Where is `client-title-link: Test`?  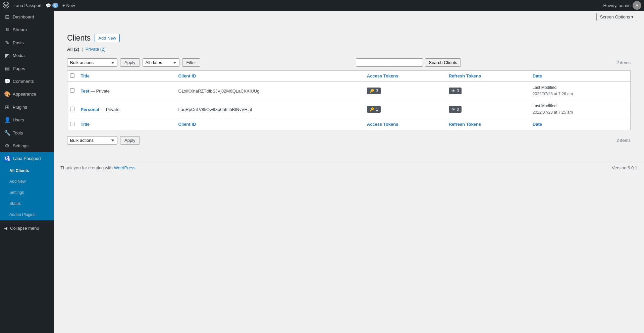 client-title-link: Test is located at coordinates (85, 91).